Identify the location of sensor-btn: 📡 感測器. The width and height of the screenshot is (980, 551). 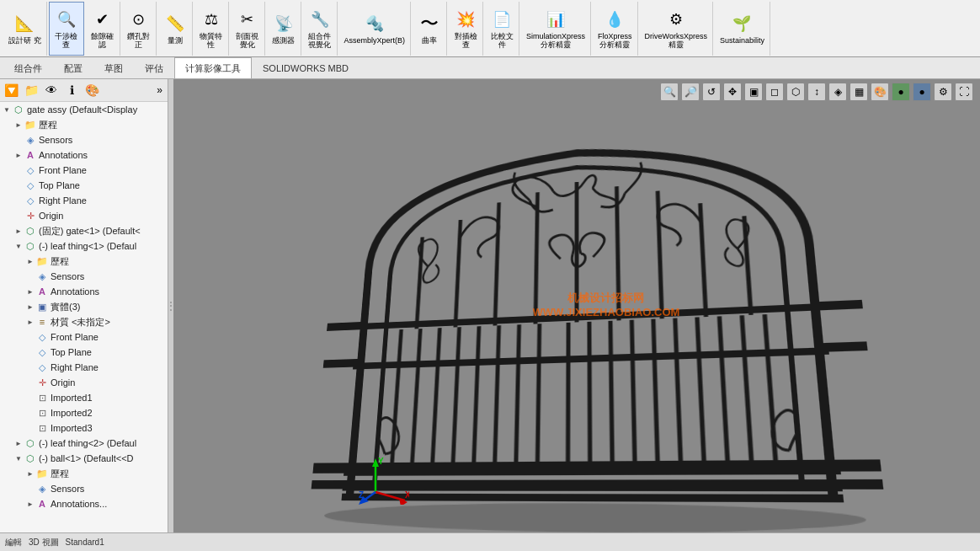
(285, 29).